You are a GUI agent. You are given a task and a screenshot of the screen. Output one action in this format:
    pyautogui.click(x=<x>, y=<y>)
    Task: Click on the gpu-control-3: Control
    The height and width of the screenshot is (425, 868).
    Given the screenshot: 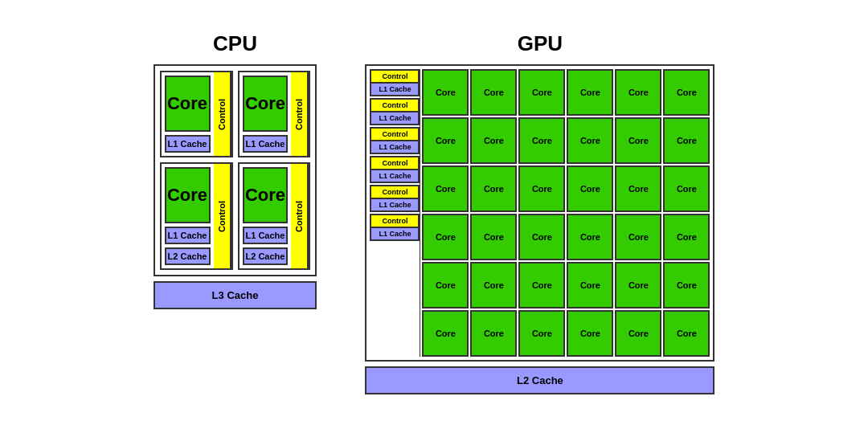 What is the action you would take?
    pyautogui.click(x=395, y=163)
    